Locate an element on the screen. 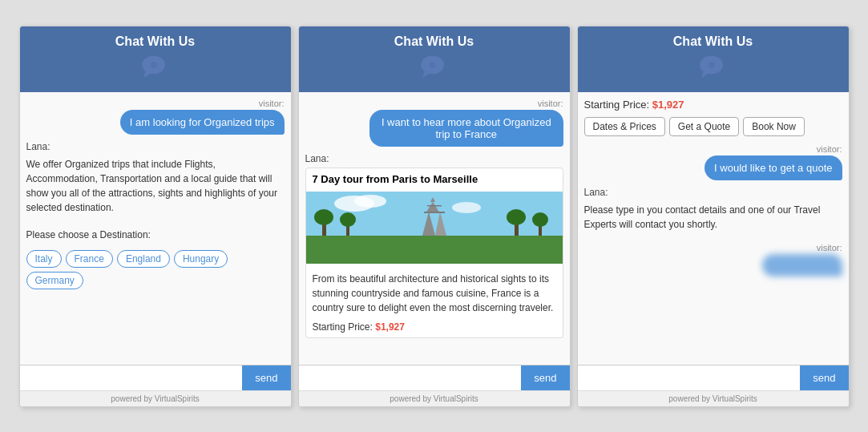 The width and height of the screenshot is (868, 432). dest-hungary: Hungary is located at coordinates (200, 259).